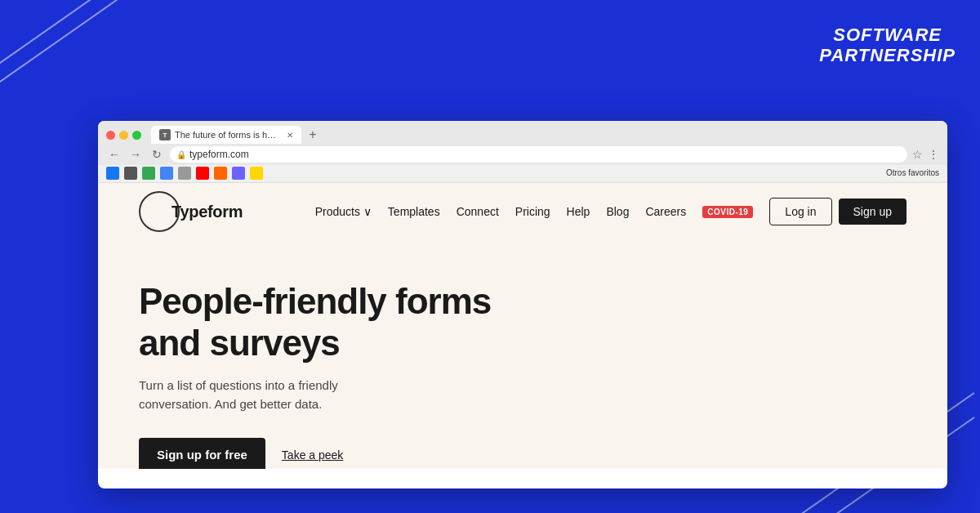 The height and width of the screenshot is (513, 980). I want to click on address-bar: 🔒 typeform.com, so click(539, 154).